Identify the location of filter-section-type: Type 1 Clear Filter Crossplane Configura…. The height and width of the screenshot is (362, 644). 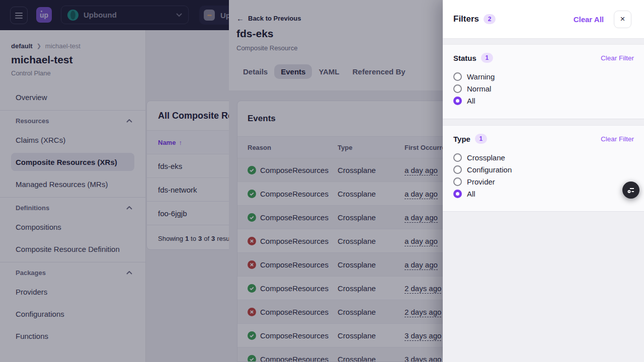
(543, 168).